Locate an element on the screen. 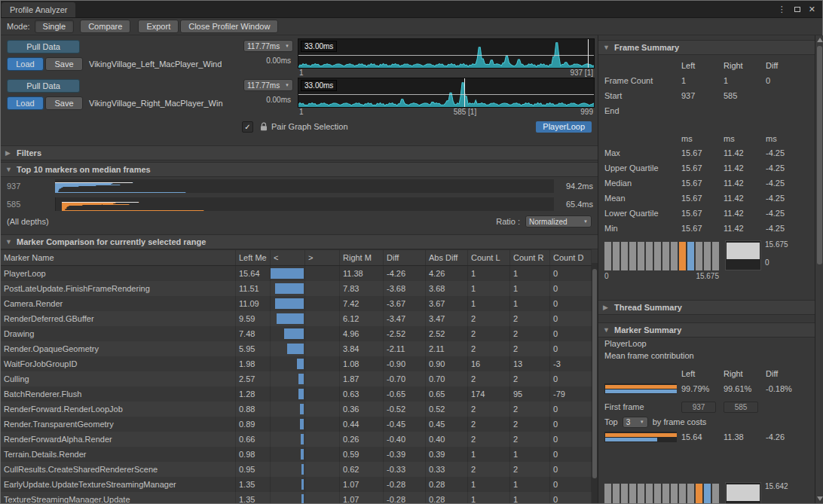 This screenshot has height=504, width=823. top10-section-header: ▼ Top 10 markers on median frames is located at coordinates (299, 170).